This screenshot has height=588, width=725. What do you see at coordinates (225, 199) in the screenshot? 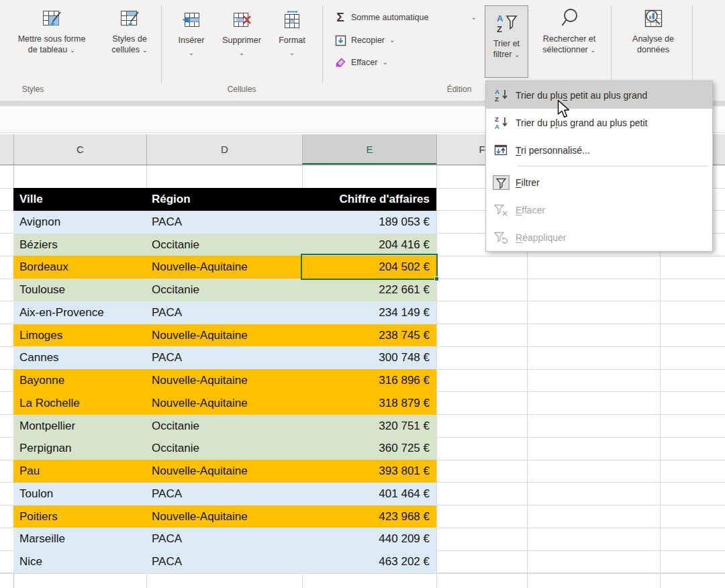
I see `table-header-row: Ville Région Chiffre d'affaires` at bounding box center [225, 199].